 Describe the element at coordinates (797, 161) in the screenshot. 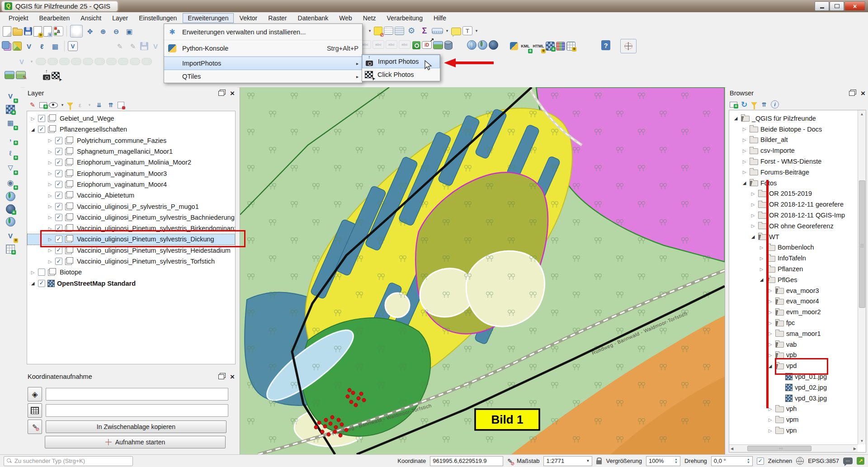

I see `browser-row: Forst - WMS-Dienste` at that location.